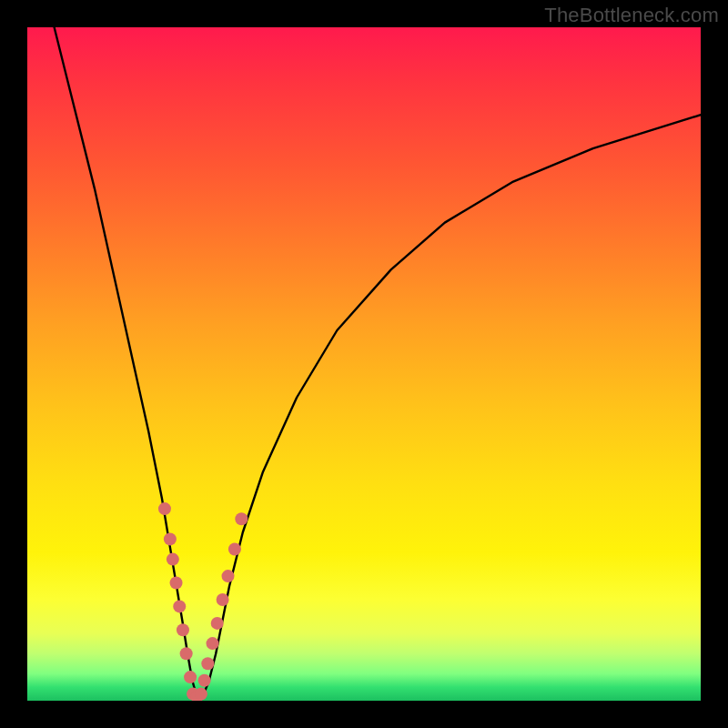  I want to click on dots-layer, so click(203, 602).